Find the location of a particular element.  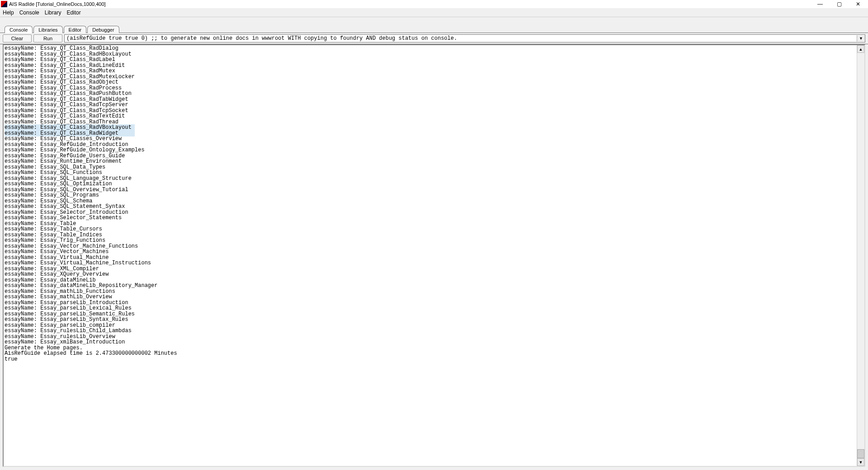

close-button: ✕ is located at coordinates (858, 4).